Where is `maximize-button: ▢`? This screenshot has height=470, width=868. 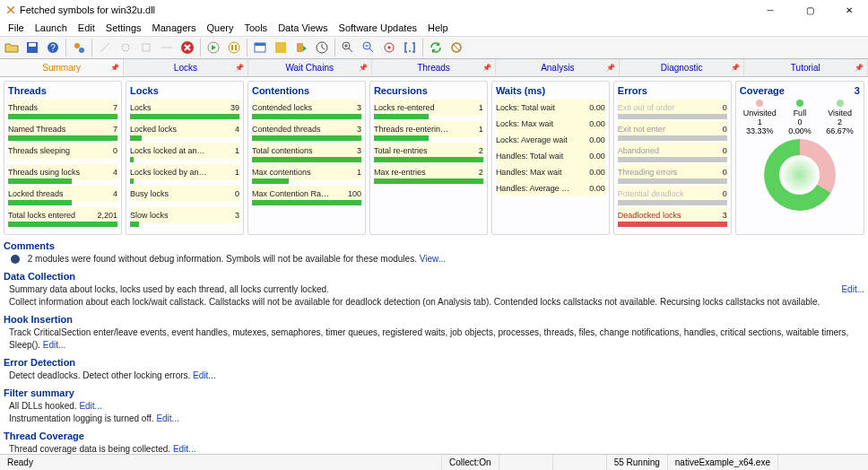
maximize-button: ▢ is located at coordinates (810, 10).